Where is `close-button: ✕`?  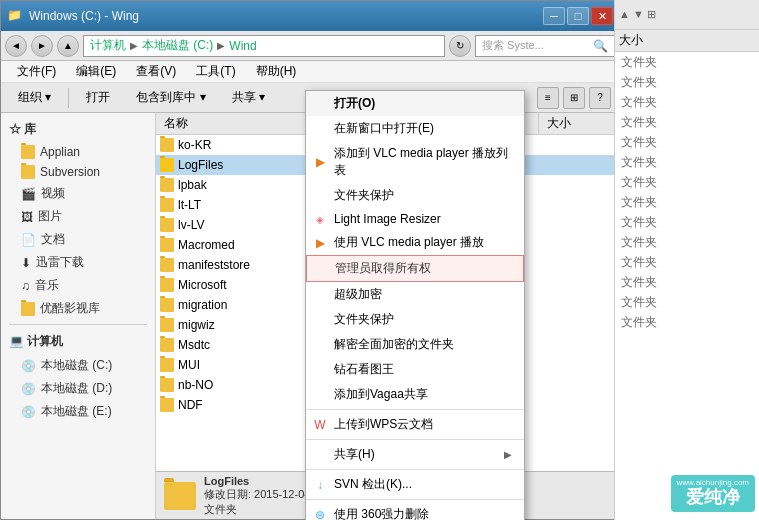 close-button: ✕ is located at coordinates (602, 16).